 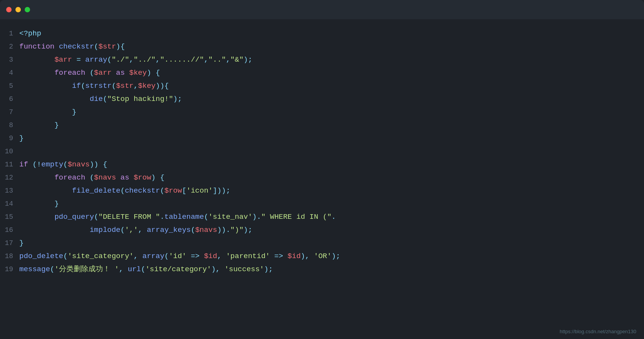 What do you see at coordinates (10, 34) in the screenshot?
I see `line-number: 1` at bounding box center [10, 34].